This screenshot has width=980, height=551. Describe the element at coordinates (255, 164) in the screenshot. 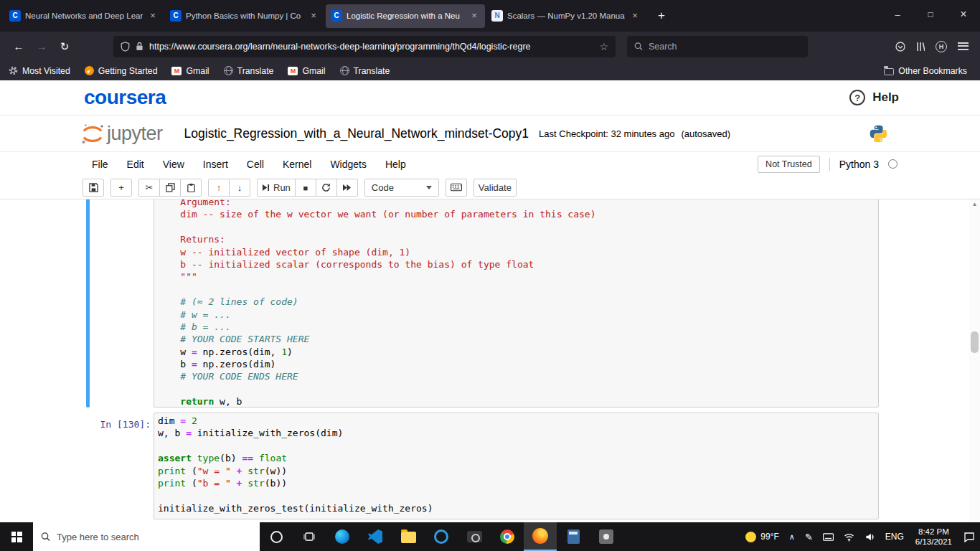

I see `menu-cell: Cell` at that location.